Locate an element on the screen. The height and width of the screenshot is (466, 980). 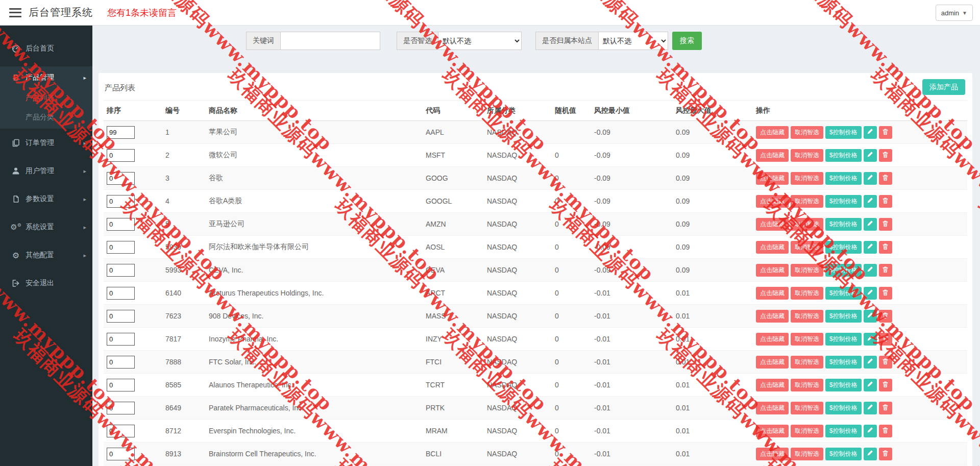
sidebar-subitem-1: 产品分类 is located at coordinates (46, 117).